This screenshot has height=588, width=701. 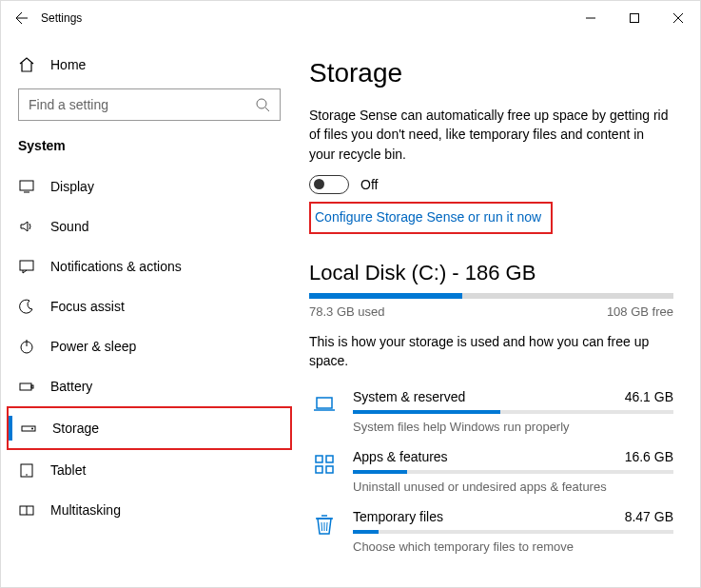 I want to click on tablet-icon, so click(x=27, y=470).